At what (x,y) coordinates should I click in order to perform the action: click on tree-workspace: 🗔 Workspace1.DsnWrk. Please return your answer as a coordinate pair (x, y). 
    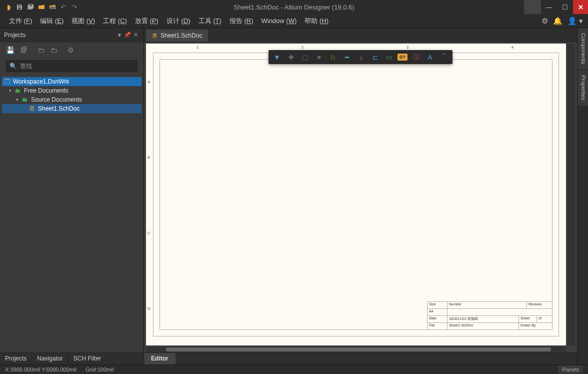
    Looking at the image, I should click on (72, 82).